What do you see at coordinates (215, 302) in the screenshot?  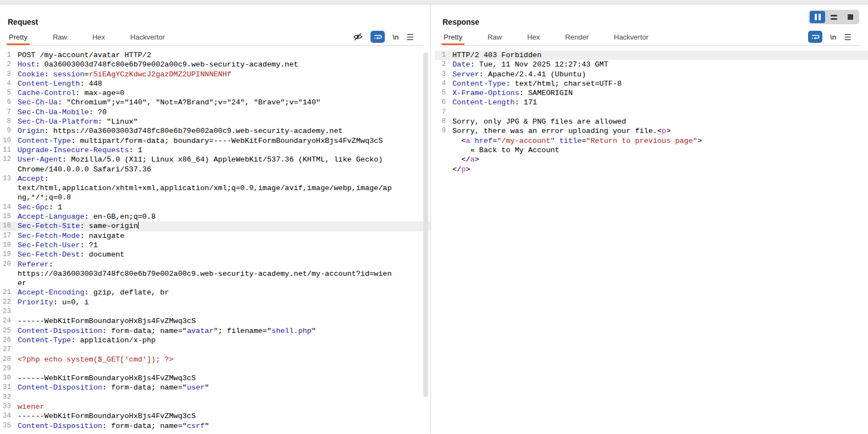 I see `code-line: 22Priority: u=0, i` at bounding box center [215, 302].